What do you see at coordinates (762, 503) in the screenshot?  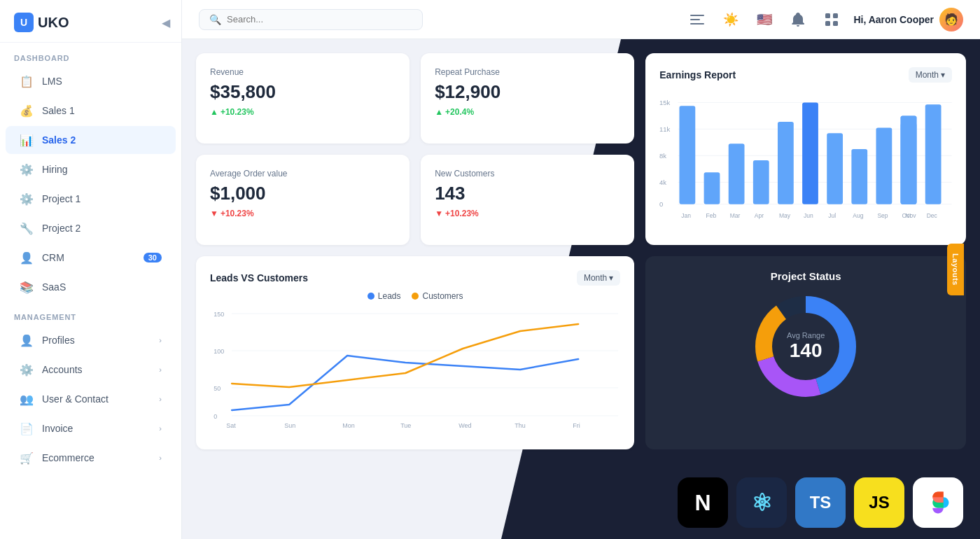 I see `react-logo: ⚛` at bounding box center [762, 503].